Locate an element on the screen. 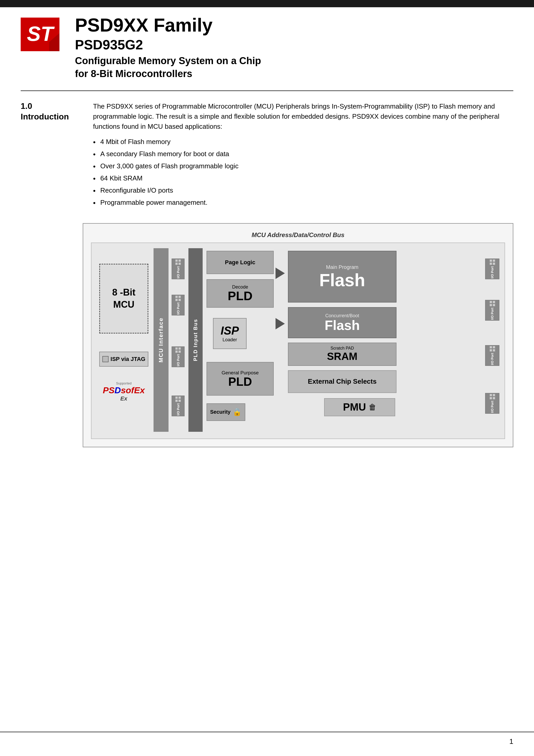 The height and width of the screenshot is (756, 534). io-port-label-2: I/O Port is located at coordinates (178, 309).